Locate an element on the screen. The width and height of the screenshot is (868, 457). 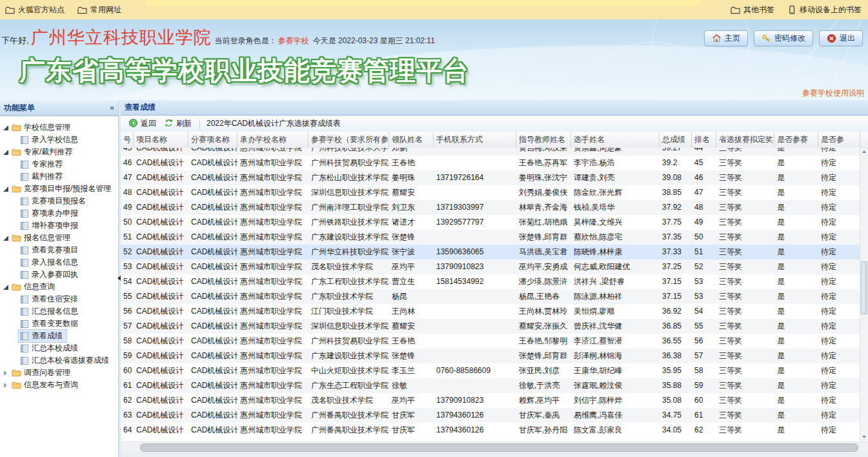
tree-node-inner: 查看成绩 is located at coordinates (43, 336).